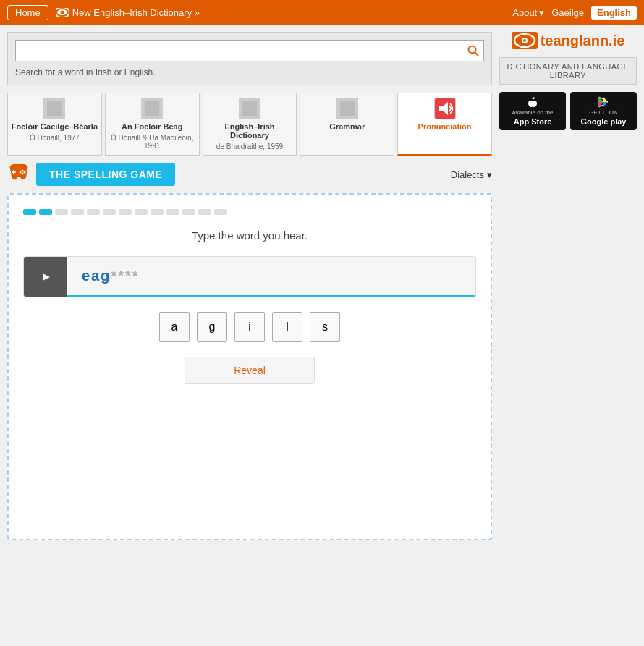  What do you see at coordinates (19, 174) in the screenshot?
I see `gamepad-icon` at bounding box center [19, 174].